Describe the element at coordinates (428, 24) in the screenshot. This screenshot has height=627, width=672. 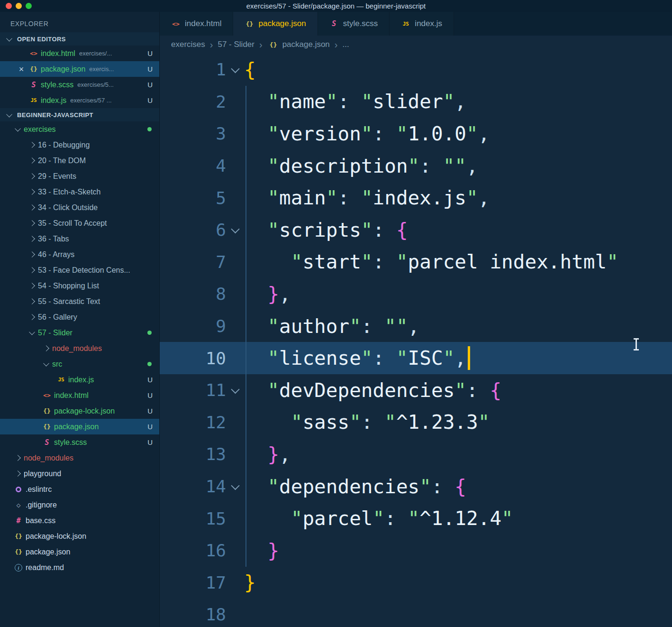
I see `tab-label: index.js` at that location.